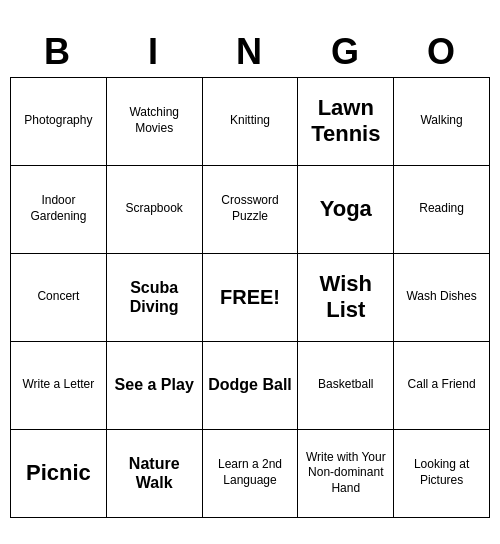  What do you see at coordinates (154, 473) in the screenshot?
I see `cell-label: Nature Walk` at bounding box center [154, 473].